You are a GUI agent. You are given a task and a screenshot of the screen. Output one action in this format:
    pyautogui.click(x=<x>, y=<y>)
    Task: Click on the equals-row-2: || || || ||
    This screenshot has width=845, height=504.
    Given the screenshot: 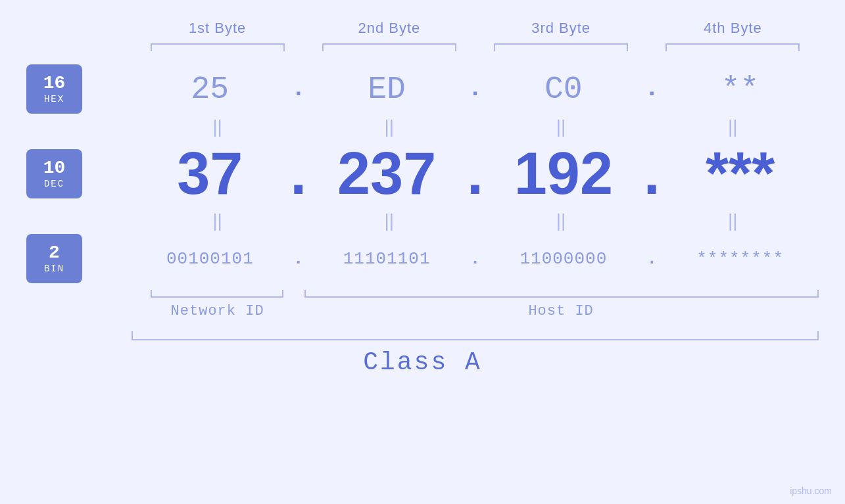 What is the action you would take?
    pyautogui.click(x=475, y=221)
    